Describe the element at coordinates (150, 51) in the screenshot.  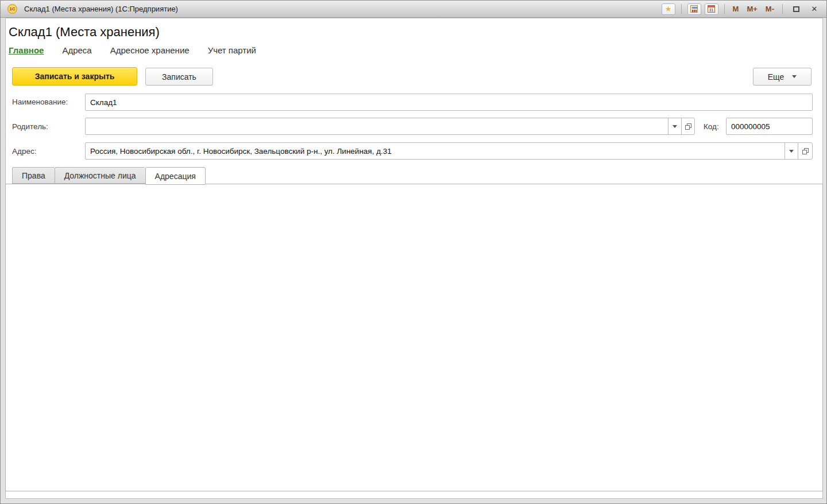
I see `nav-link-adresnoe-hranenie: Адресное хранение` at that location.